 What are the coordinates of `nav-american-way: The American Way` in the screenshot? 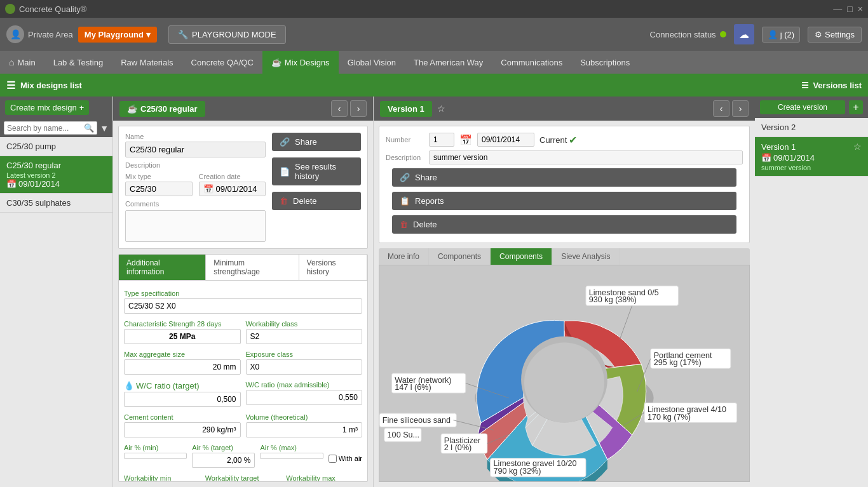 It's located at (449, 62).